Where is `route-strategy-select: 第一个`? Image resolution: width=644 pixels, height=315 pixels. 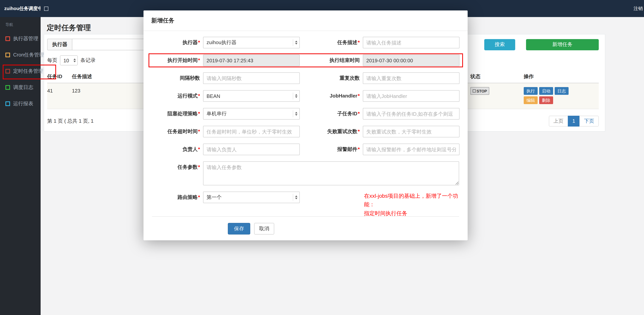
route-strategy-select: 第一个 is located at coordinates (252, 197).